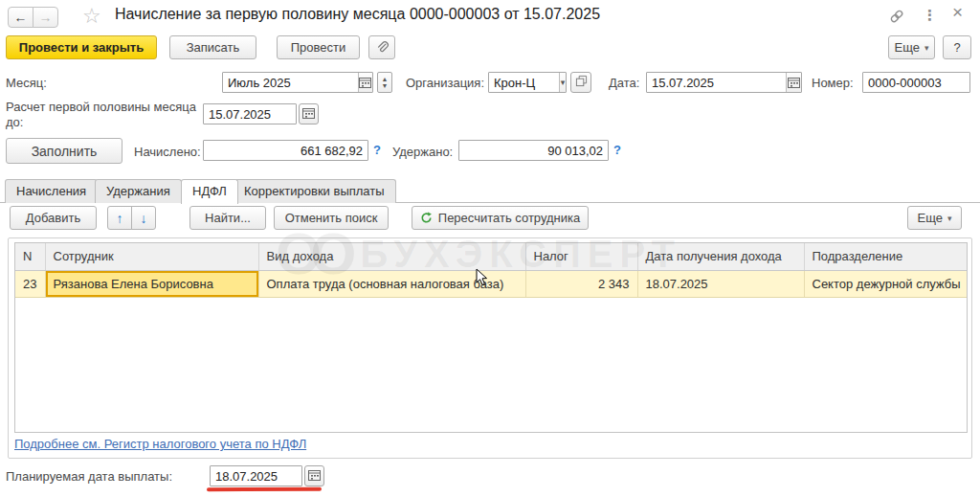  What do you see at coordinates (392, 257) in the screenshot?
I see `col-header-income-type: Вид дохода` at bounding box center [392, 257].